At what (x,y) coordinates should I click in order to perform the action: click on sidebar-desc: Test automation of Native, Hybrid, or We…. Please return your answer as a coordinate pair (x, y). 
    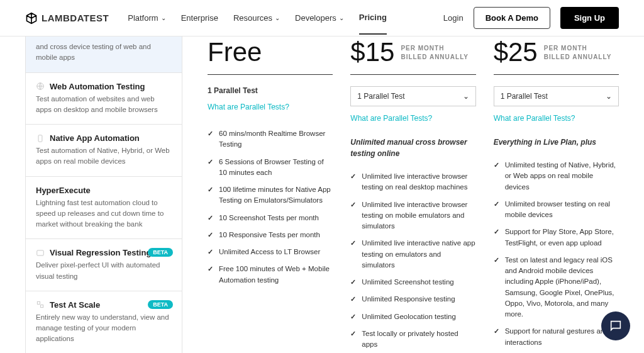
    Looking at the image, I should click on (104, 156).